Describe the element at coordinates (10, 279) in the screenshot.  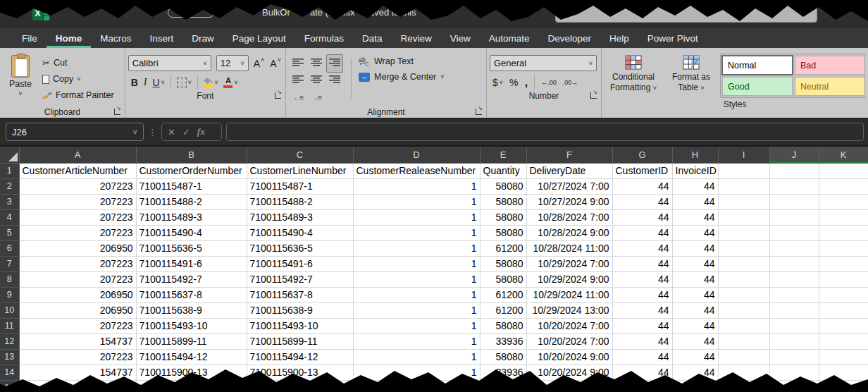
I see `row-header-8: 8` at that location.